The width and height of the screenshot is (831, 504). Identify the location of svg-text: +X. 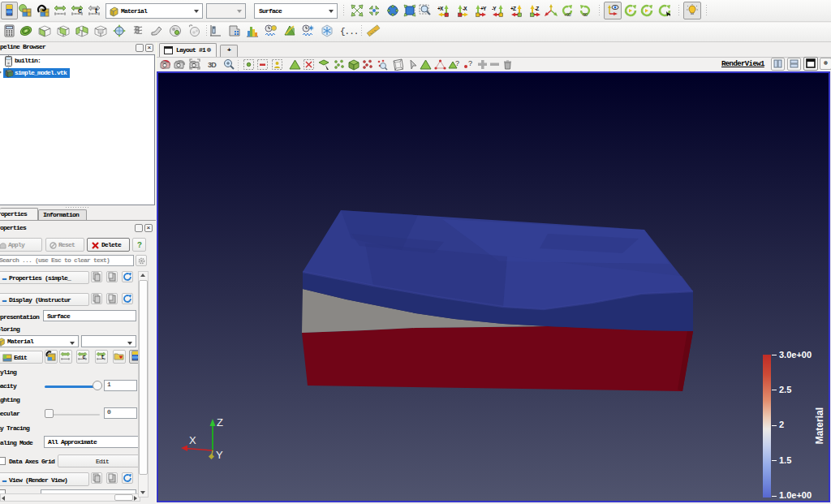
(441, 8).